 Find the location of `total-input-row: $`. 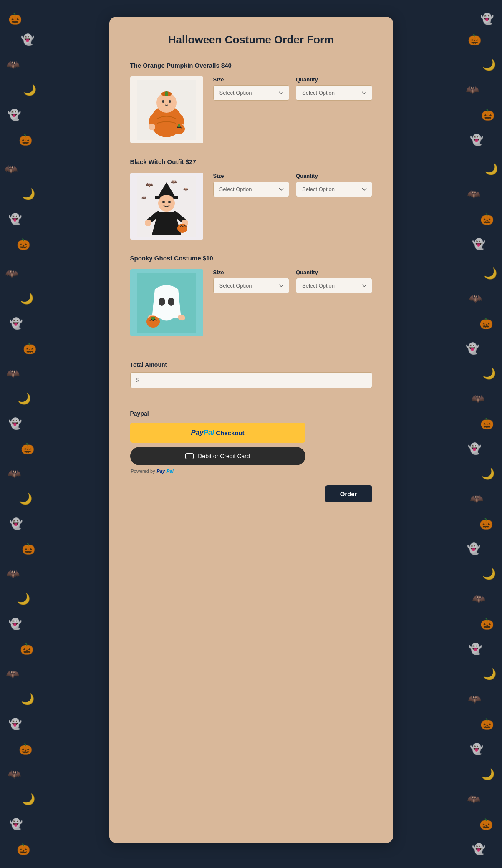

total-input-row: $ is located at coordinates (251, 380).